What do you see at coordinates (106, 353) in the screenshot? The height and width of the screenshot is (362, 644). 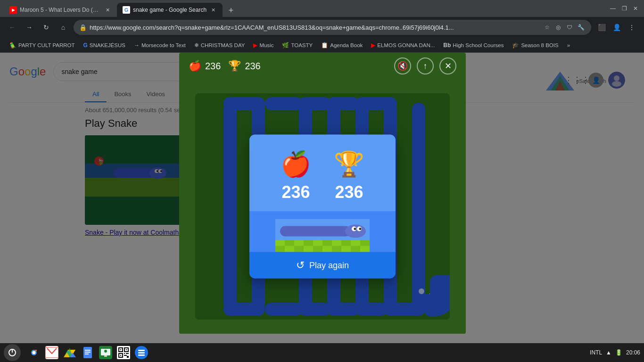 I see `classroom-icon` at bounding box center [106, 353].